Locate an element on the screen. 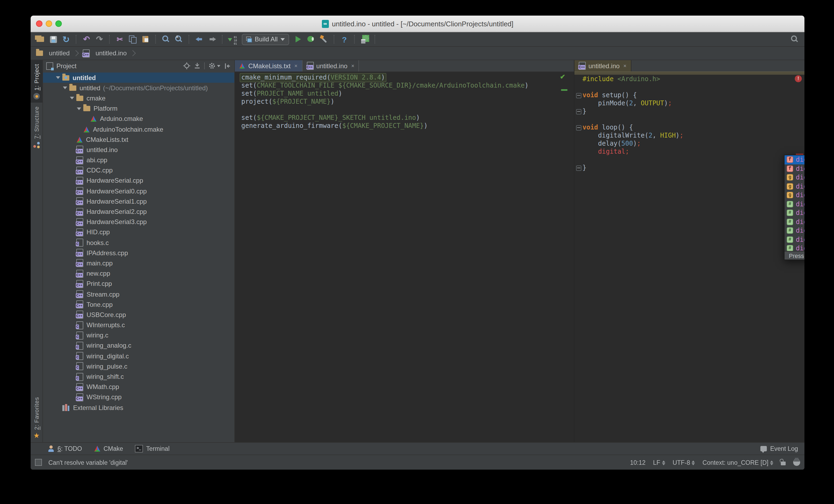 This screenshot has height=504, width=834. sync-icon: ↻ is located at coordinates (66, 39).